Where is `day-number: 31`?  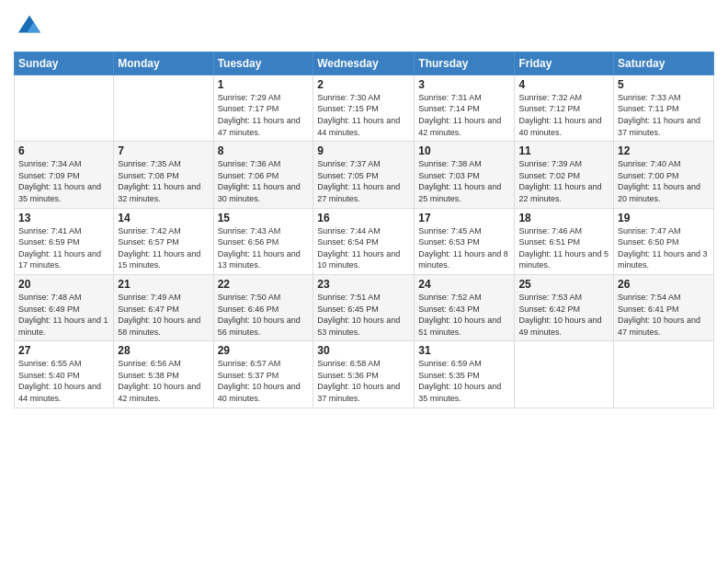
day-number: 31 is located at coordinates (464, 350).